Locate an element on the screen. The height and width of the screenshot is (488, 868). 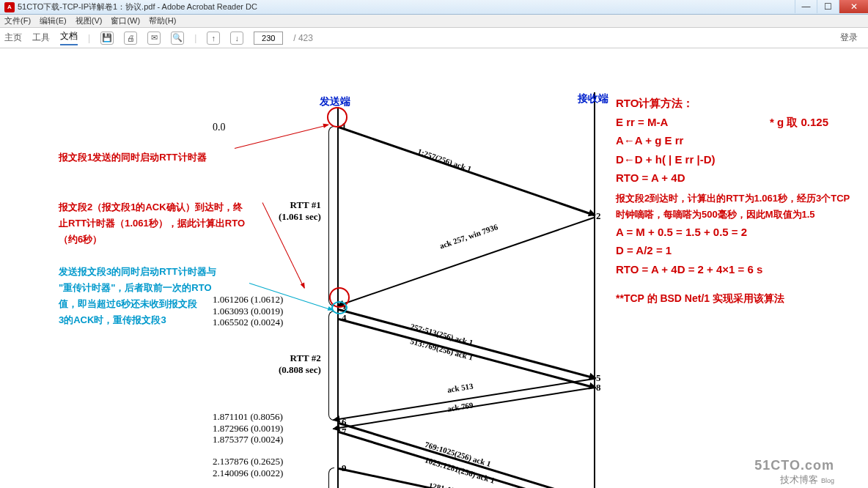
menubar: 文件(F) 编辑(E) 视图(V) 窗口(W) 帮助(H) is located at coordinates (434, 21).